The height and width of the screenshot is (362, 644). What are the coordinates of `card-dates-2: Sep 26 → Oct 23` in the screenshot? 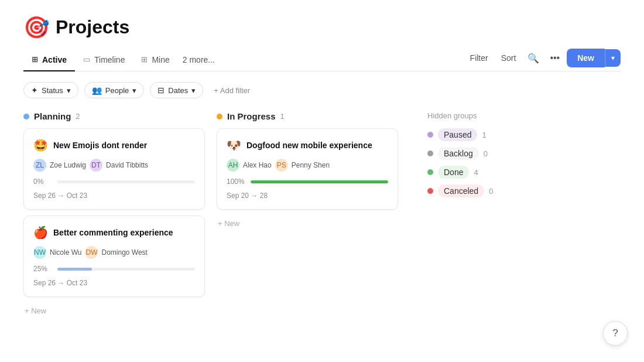 It's located at (114, 283).